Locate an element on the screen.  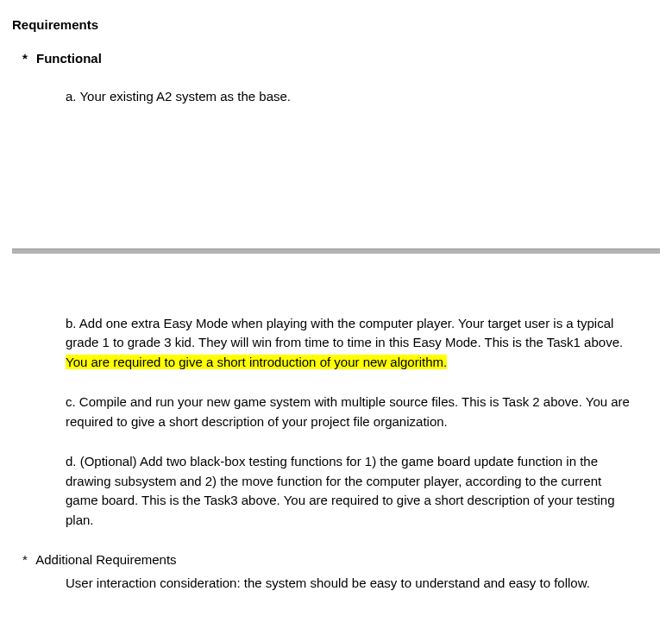
additional-subheading: * Additional Requirements is located at coordinates (342, 561).